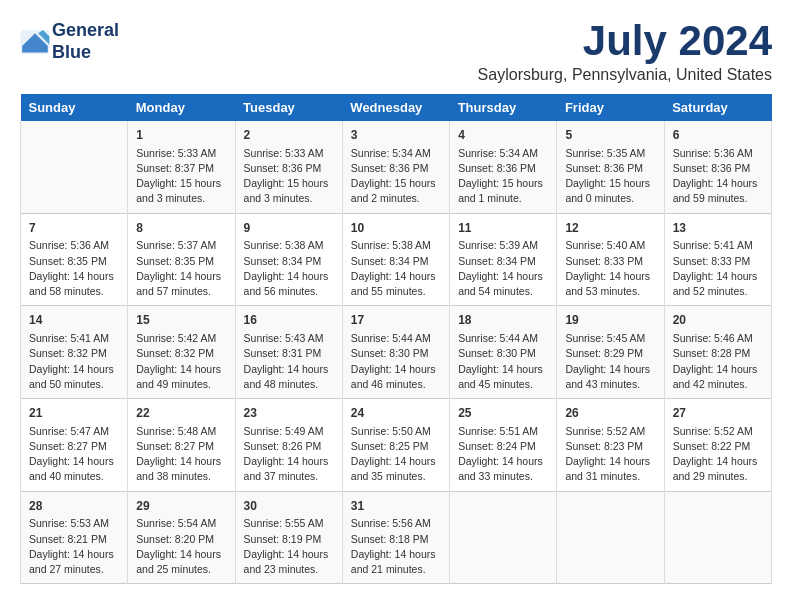 The height and width of the screenshot is (612, 792). Describe the element at coordinates (289, 506) in the screenshot. I see `day-number: 30` at that location.